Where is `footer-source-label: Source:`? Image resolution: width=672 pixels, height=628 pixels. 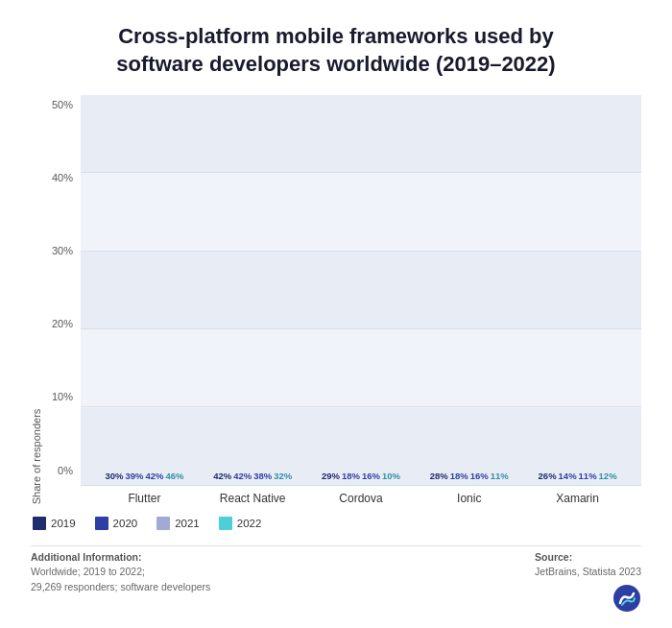
footer-source-label: Source: is located at coordinates (553, 557).